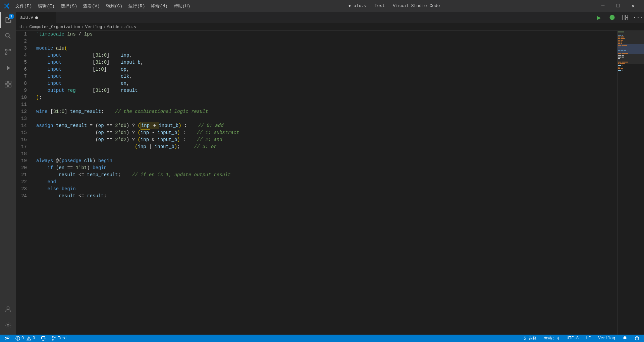 The height and width of the screenshot is (342, 644). What do you see at coordinates (327, 70) in the screenshot?
I see `code-line-6: input [1:0] op,` at bounding box center [327, 70].